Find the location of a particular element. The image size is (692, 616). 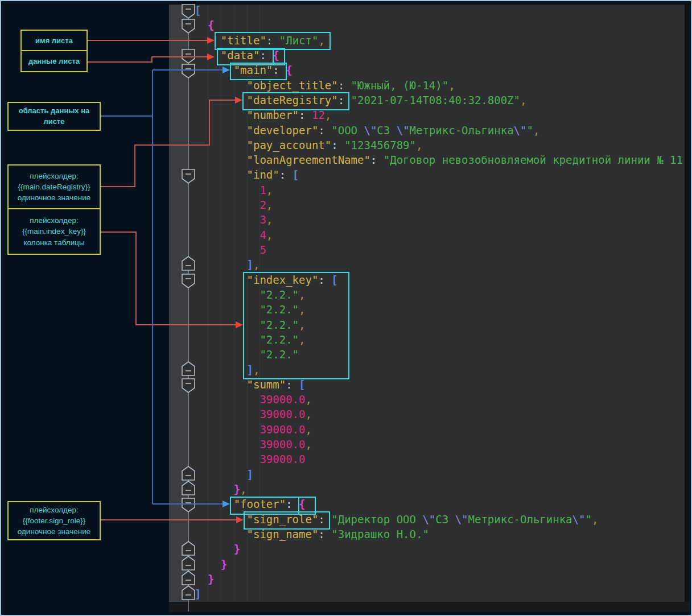

code-line: [ is located at coordinates (439, 11).